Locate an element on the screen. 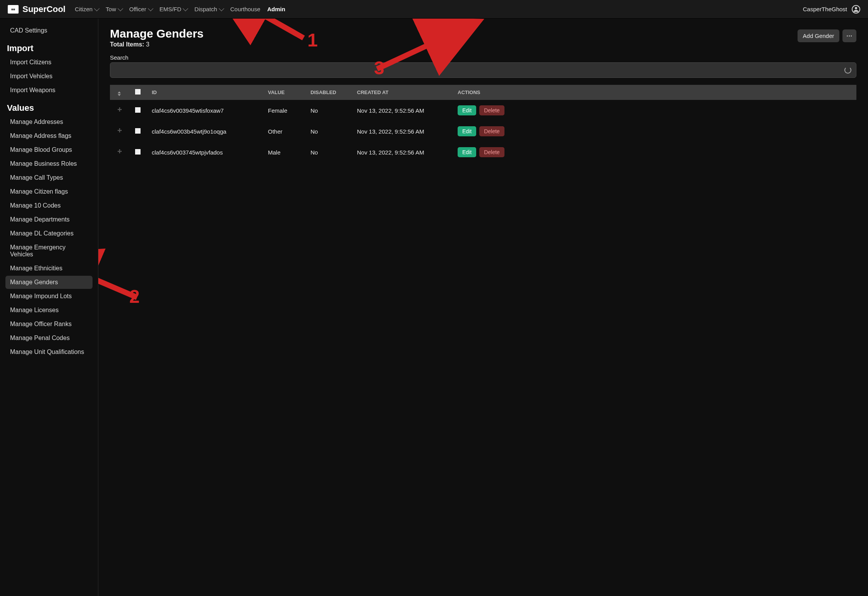 This screenshot has width=868, height=596. sidebar-item-manage-10-codes: Manage 10 Codes is located at coordinates (49, 206).